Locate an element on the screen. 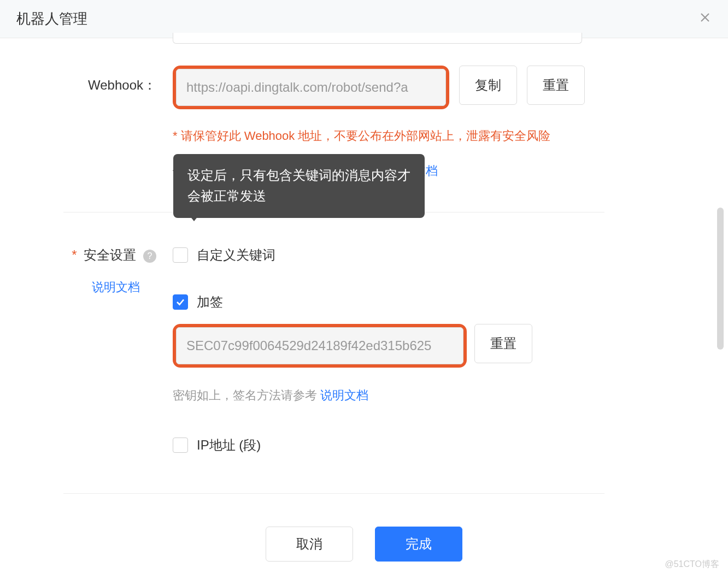 The width and height of the screenshot is (728, 579). webhook-row is located at coordinates (364, 49).